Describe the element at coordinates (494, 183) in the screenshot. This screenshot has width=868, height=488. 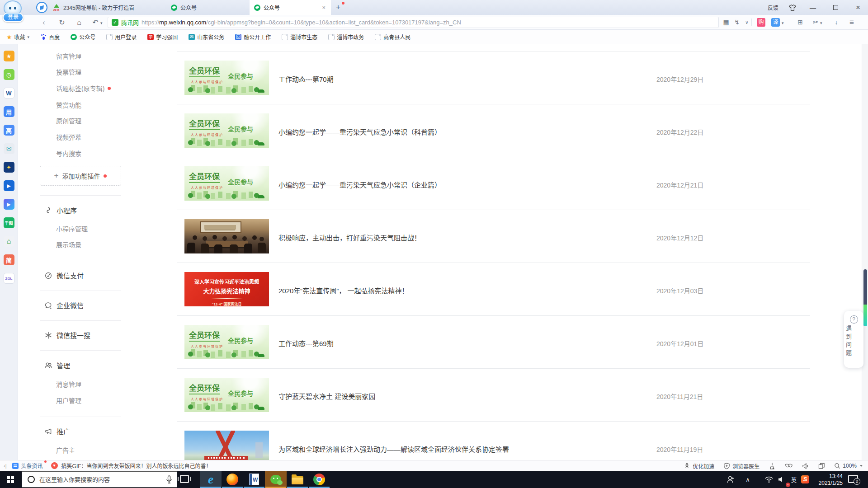
I see `article-row: 全员环保 全民参与 人人参与环境保护 小编约您一起学——重污染天气应急小常识（企…` at that location.